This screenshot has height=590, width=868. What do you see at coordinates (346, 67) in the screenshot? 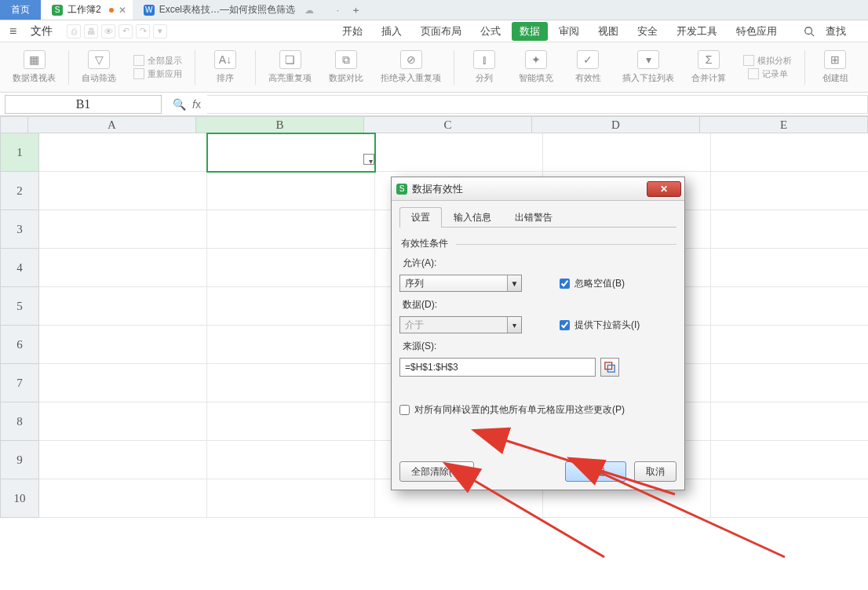
I see `ribbon-compare: ⧉数据对比` at bounding box center [346, 67].